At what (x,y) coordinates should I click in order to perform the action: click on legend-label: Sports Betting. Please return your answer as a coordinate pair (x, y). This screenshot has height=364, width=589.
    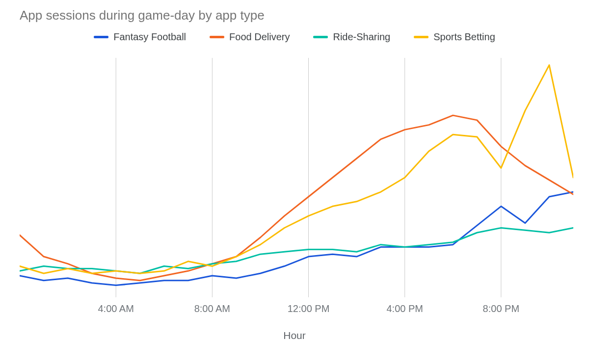
    Looking at the image, I should click on (464, 37).